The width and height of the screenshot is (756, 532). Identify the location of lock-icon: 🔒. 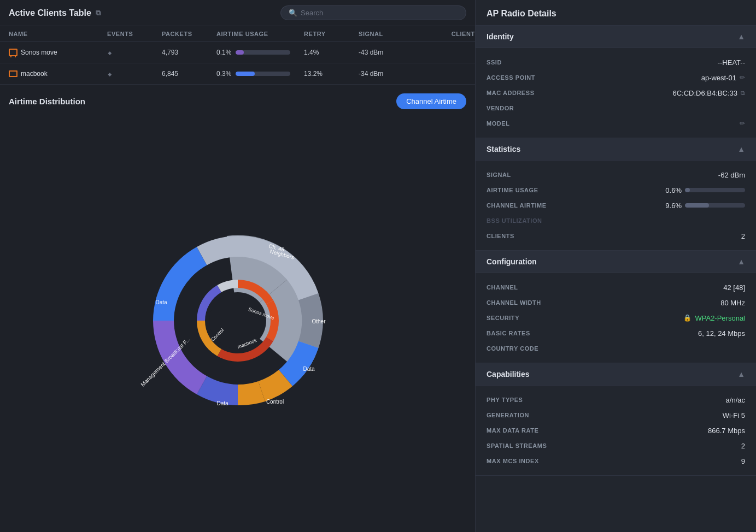
(688, 318).